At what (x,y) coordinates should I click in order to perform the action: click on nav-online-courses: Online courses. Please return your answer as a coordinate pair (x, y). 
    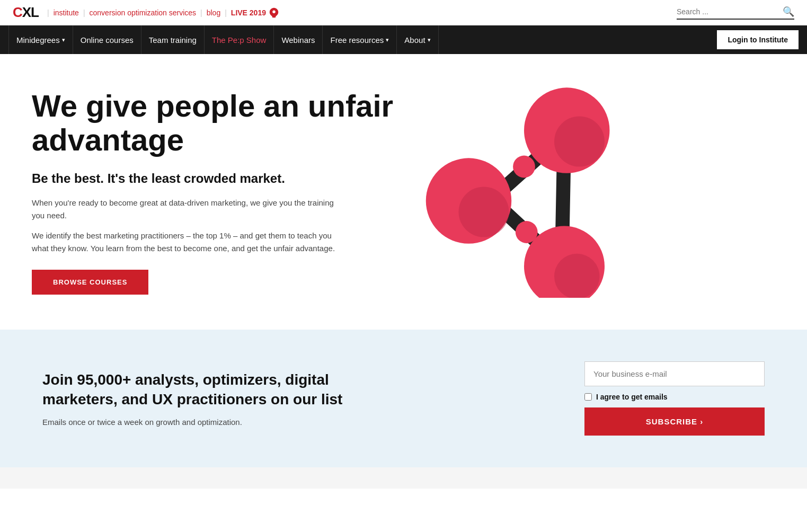
    Looking at the image, I should click on (107, 40).